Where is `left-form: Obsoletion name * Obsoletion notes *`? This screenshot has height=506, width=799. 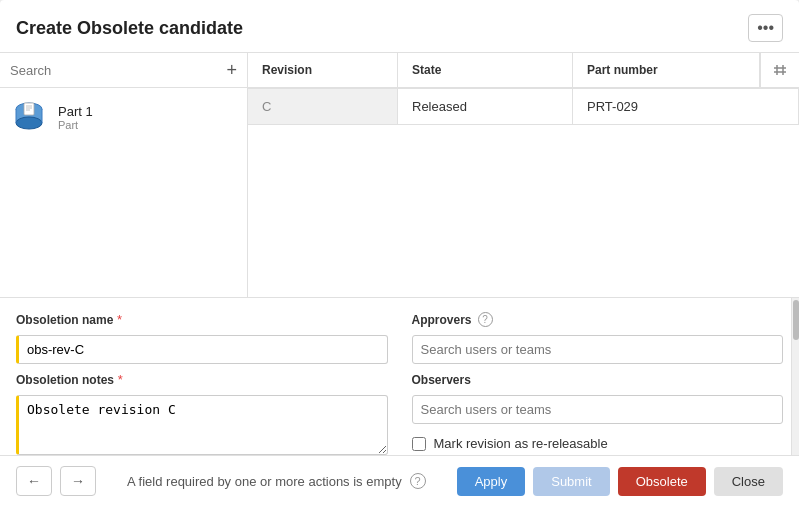
left-form: Obsoletion name * Obsoletion notes * is located at coordinates (202, 384).